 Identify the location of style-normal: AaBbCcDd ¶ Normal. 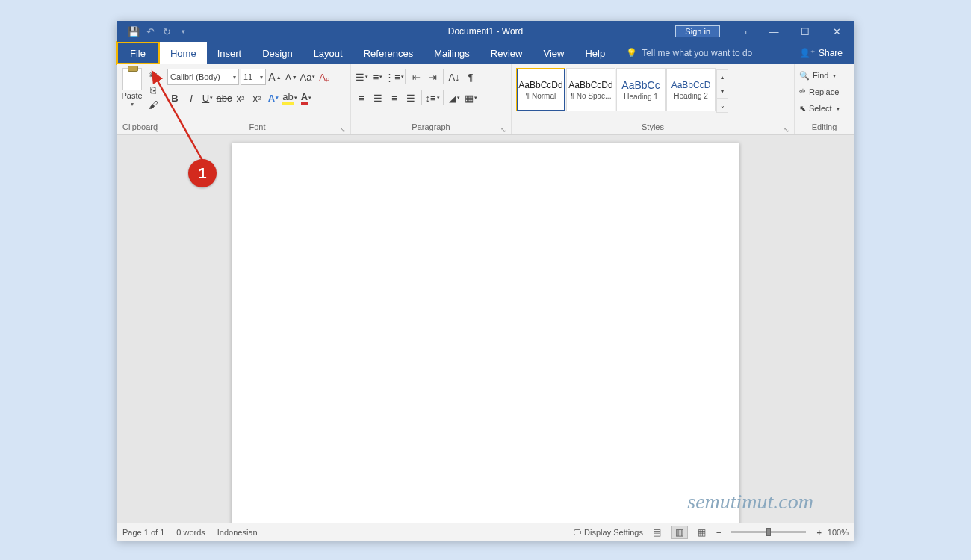
(541, 90).